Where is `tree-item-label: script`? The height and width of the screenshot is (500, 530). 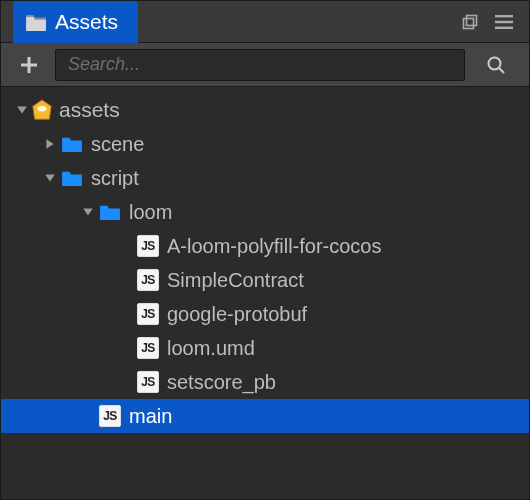 tree-item-label: script is located at coordinates (115, 178).